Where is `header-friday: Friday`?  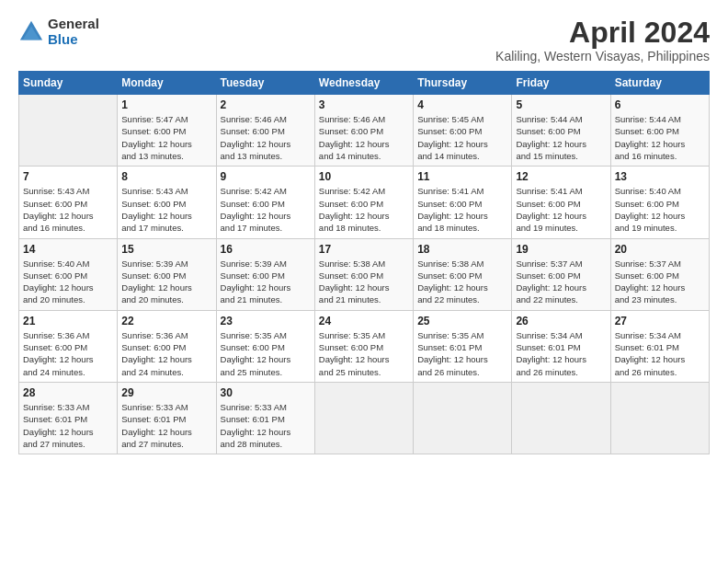 header-friday: Friday is located at coordinates (561, 83).